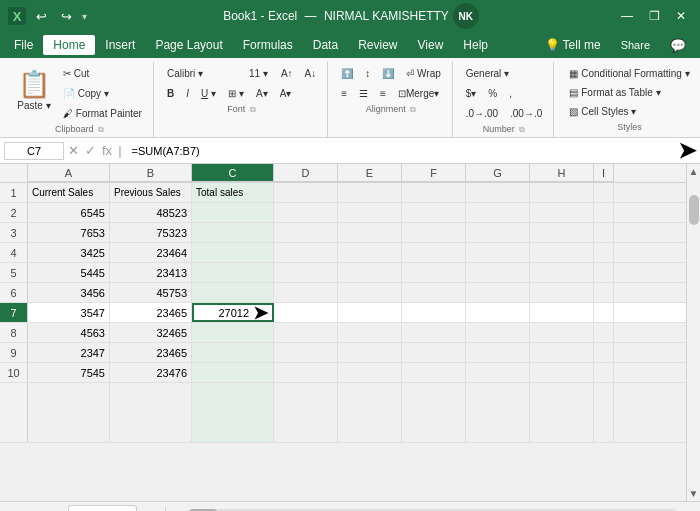 Image resolution: width=700 pixels, height=511 pixels. Describe the element at coordinates (306, 332) in the screenshot. I see `cell-d8` at that location.